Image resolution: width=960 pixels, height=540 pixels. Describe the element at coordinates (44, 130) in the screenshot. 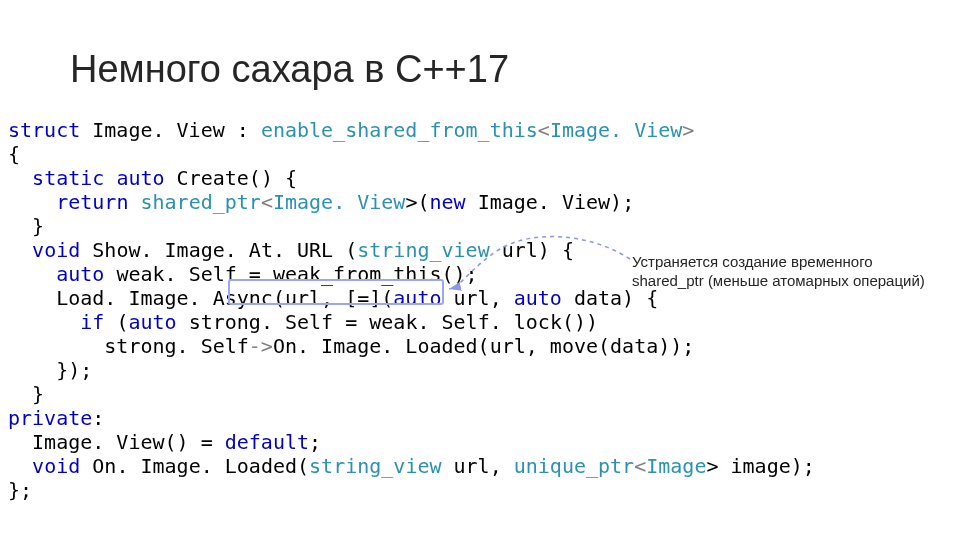

I see `kw: struct` at that location.